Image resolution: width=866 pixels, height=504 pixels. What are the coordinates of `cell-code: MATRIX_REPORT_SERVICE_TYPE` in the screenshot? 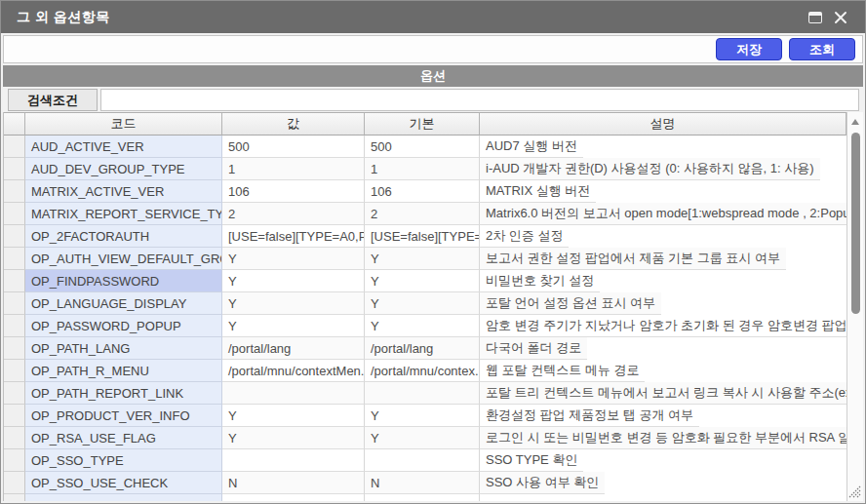 It's located at (124, 214).